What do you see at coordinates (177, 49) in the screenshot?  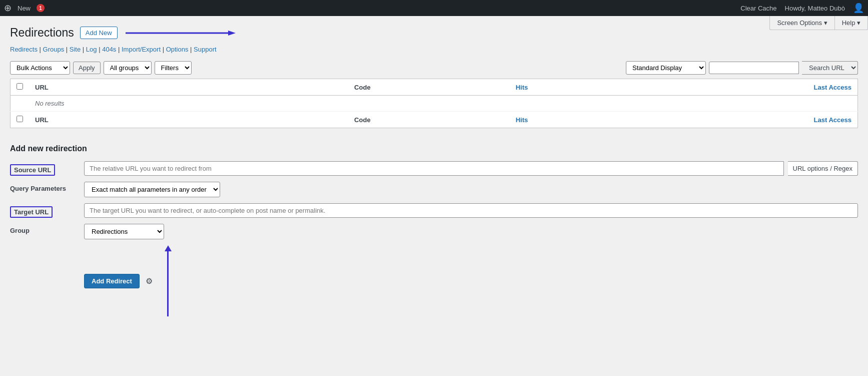 I see `nav-options: Options` at bounding box center [177, 49].